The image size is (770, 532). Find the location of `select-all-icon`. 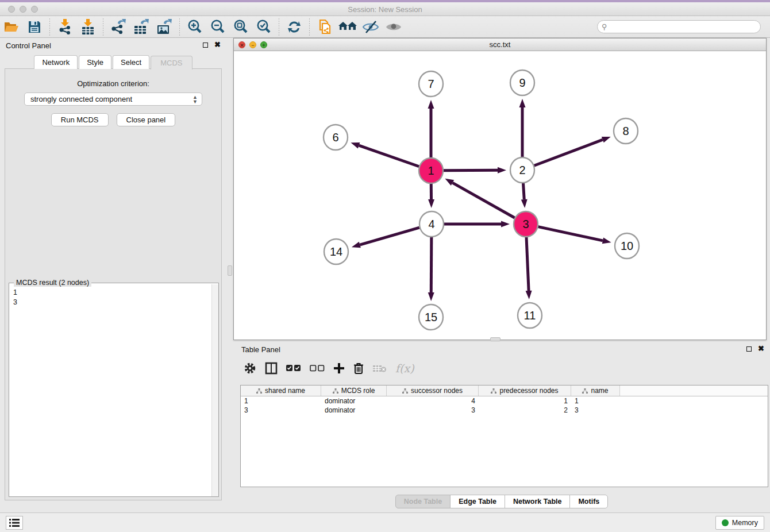

select-all-icon is located at coordinates (294, 368).